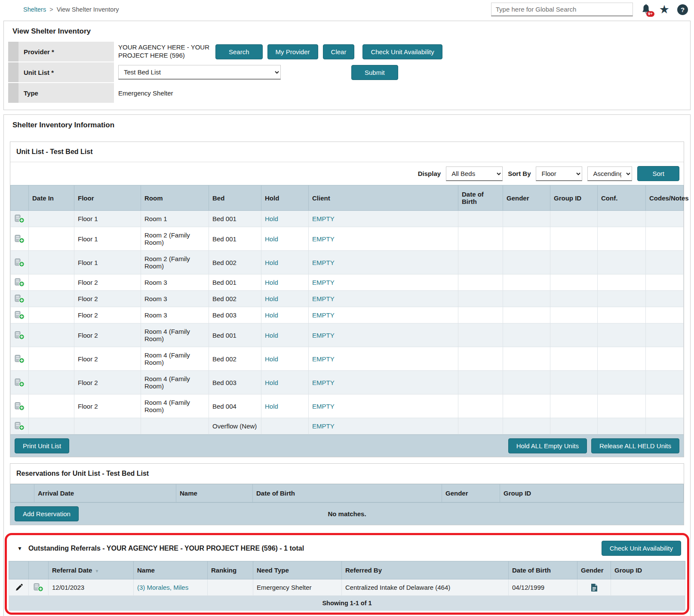  I want to click on unit-row: Floor 2 Room 4 (Family Room) Bed 003 Hol…, so click(347, 383).